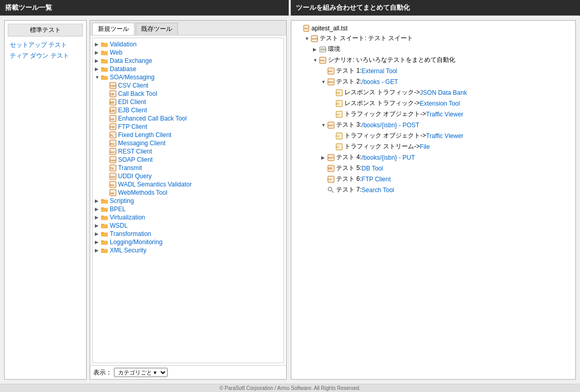 The width and height of the screenshot is (580, 392). What do you see at coordinates (433, 38) in the screenshot?
I see `test-suite: ▼ SUITE テスト スイート: テスト スイート` at bounding box center [433, 38].